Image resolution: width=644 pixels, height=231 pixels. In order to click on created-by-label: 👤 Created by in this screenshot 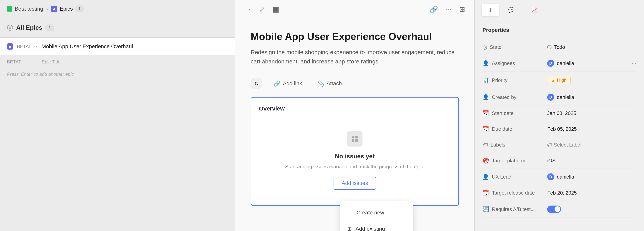, I will do `click(513, 97)`.